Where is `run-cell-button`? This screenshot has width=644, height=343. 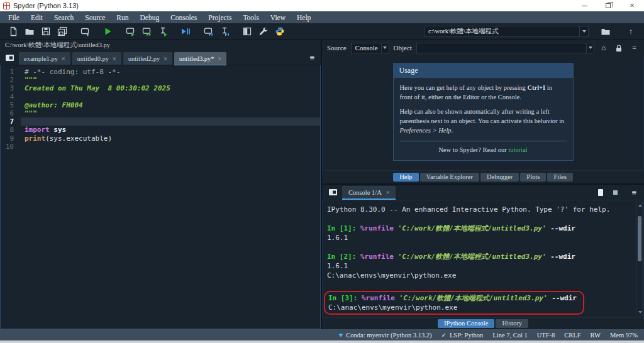
run-cell-button is located at coordinates (130, 31).